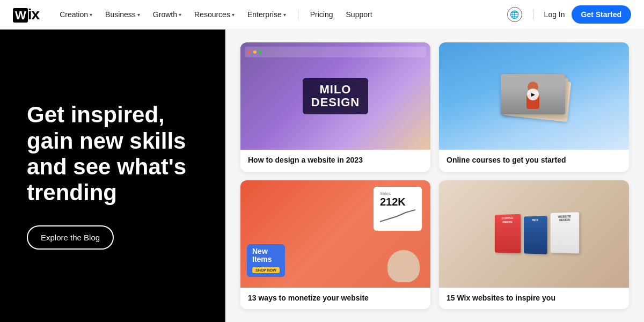 This screenshot has width=644, height=322. I want to click on nav-resources: Resources ▾, so click(215, 14).